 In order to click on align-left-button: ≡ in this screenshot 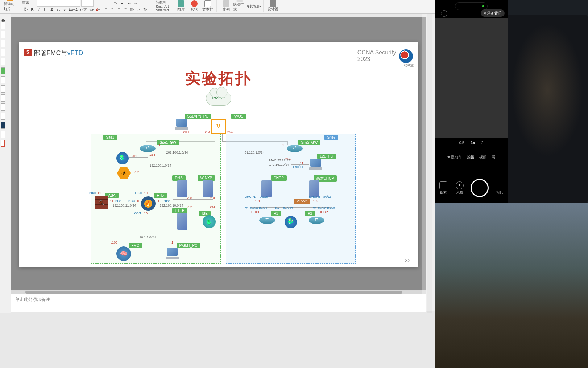, I will do `click(106, 9)`.